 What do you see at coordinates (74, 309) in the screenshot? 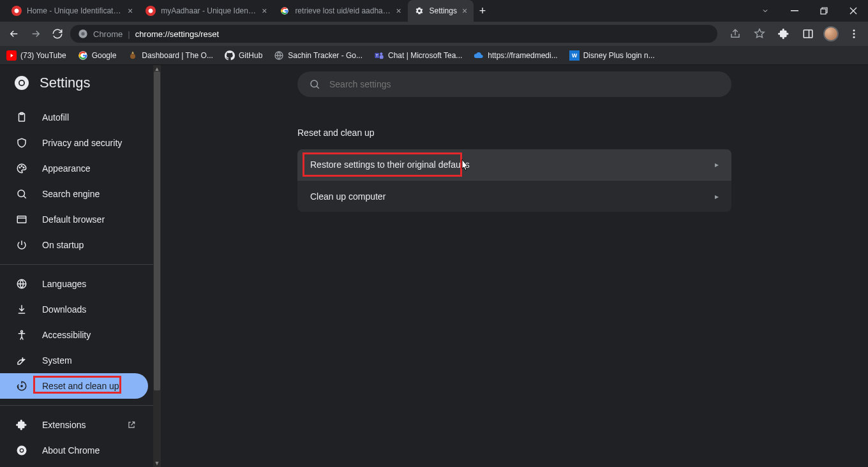
I see `sidebar-item-downloads: Downloads` at bounding box center [74, 309].